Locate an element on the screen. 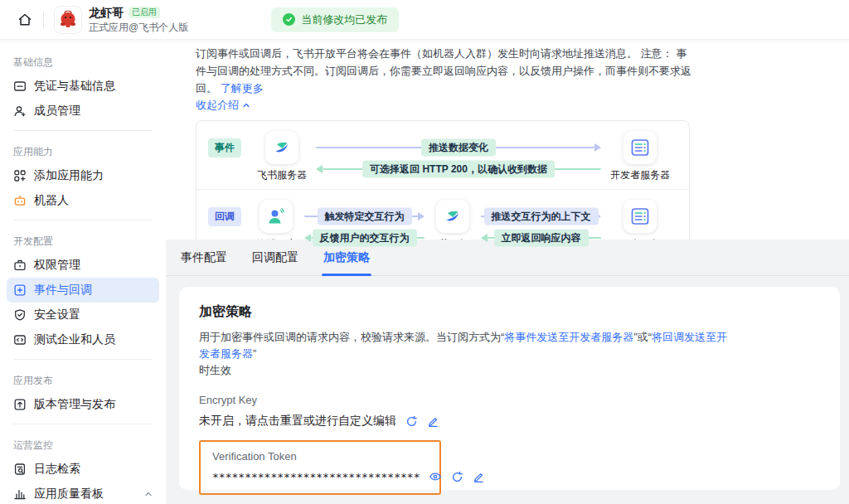 The image size is (849, 504). feishu-server-node: 飞书服务器 is located at coordinates (282, 157).